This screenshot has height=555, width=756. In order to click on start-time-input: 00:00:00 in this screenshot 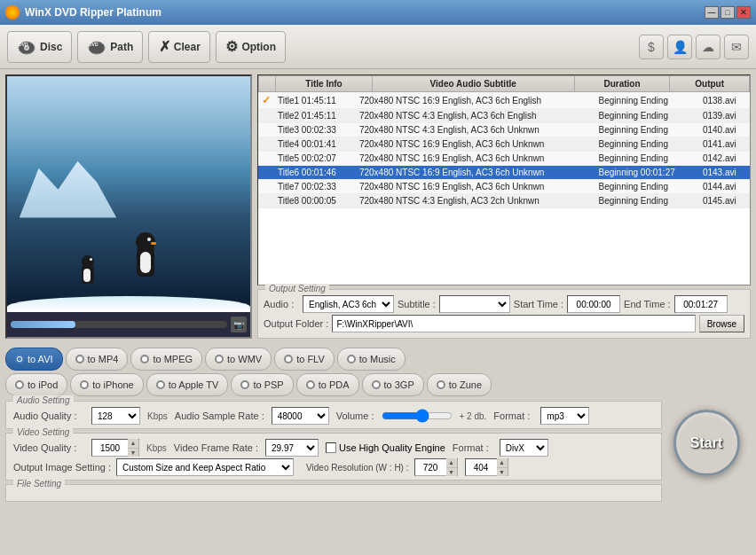, I will do `click(594, 304)`.